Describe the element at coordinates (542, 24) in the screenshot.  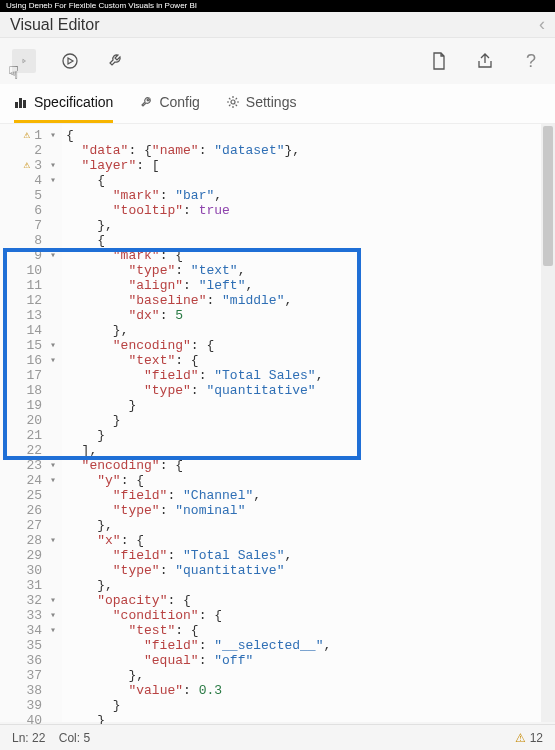
I see `collapse-chevron-icon: ‹` at that location.